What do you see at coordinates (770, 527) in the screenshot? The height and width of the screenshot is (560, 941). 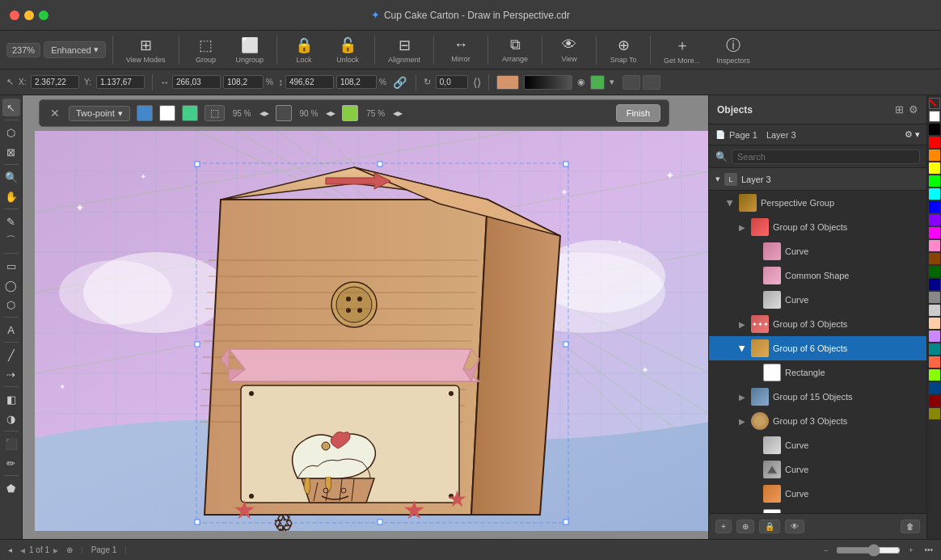 I see `lock-layer-button: 🔒` at bounding box center [770, 527].